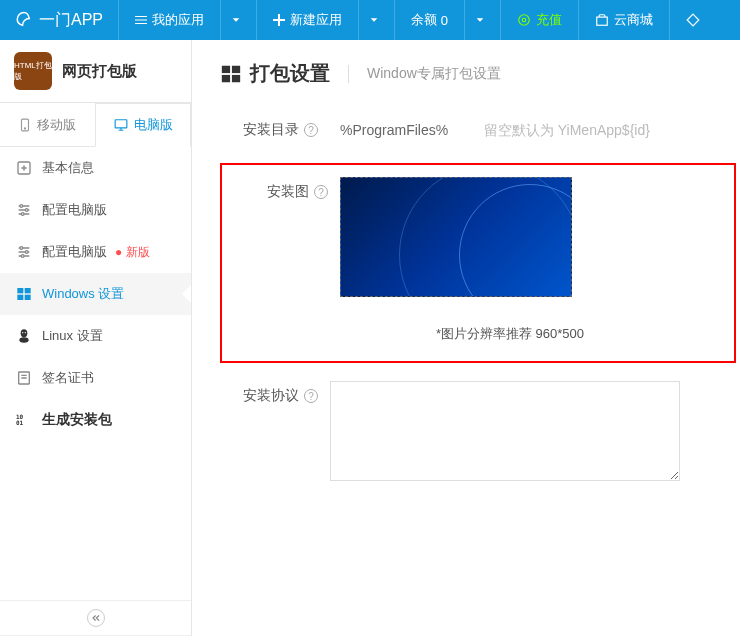  Describe the element at coordinates (68, 378) in the screenshot. I see `menu-sign-cert-label: 签名证书` at that location.